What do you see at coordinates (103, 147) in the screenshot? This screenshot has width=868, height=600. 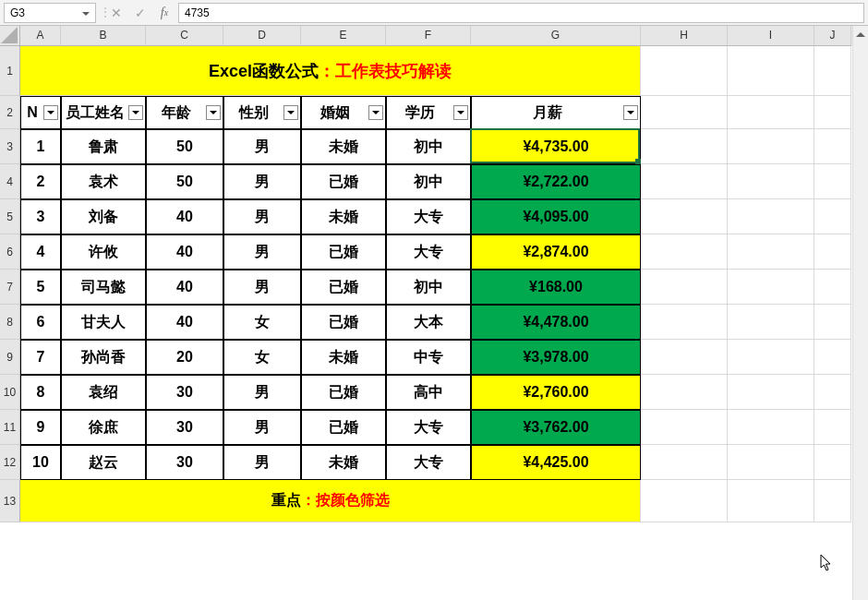 I see `data-cell: 鲁肃` at bounding box center [103, 147].